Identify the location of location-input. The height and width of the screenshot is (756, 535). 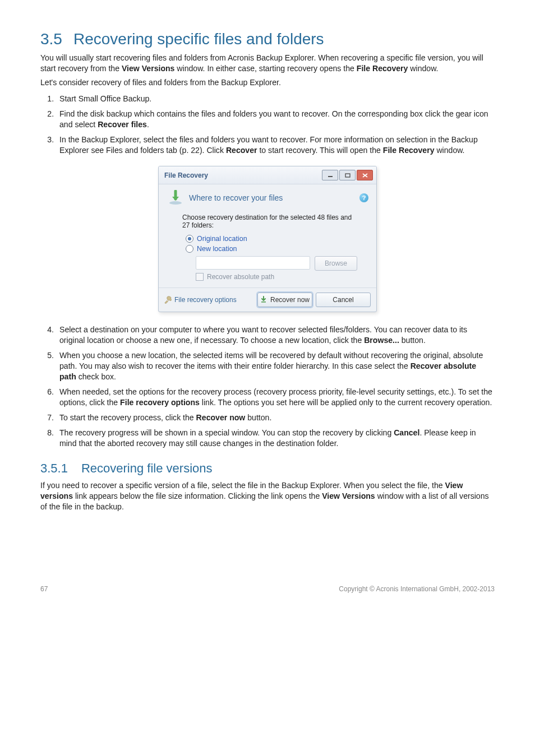
(253, 263).